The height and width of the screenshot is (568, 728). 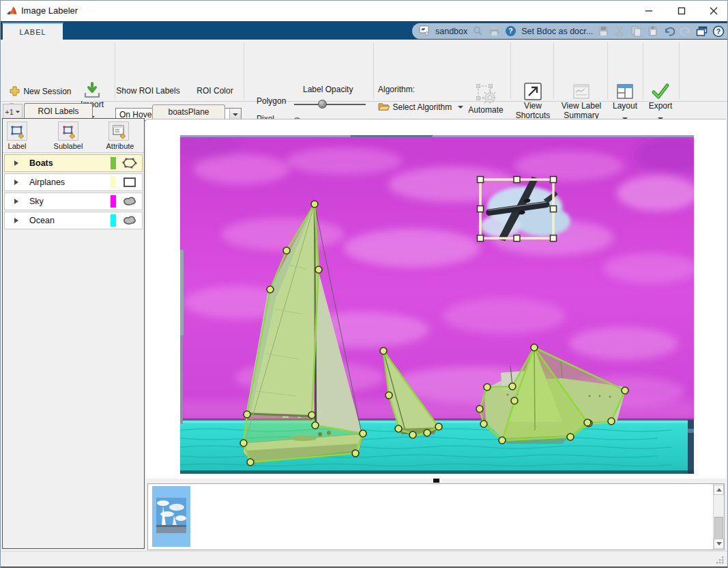 What do you see at coordinates (215, 91) in the screenshot?
I see `roi-color-label: ROI Color` at bounding box center [215, 91].